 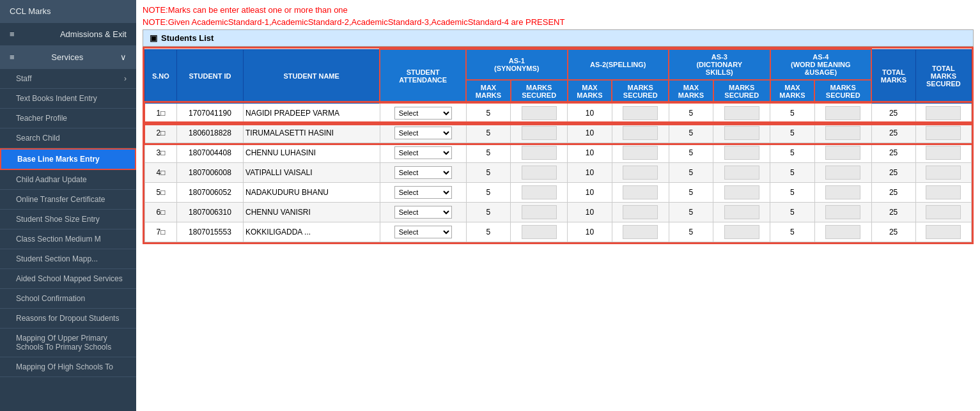 What do you see at coordinates (68, 260) in the screenshot?
I see `sidebar-item-student-section: Student Section Mapp...` at bounding box center [68, 260].